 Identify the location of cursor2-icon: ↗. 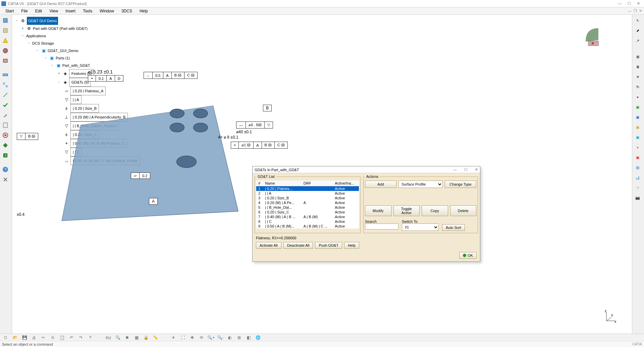
(638, 41).